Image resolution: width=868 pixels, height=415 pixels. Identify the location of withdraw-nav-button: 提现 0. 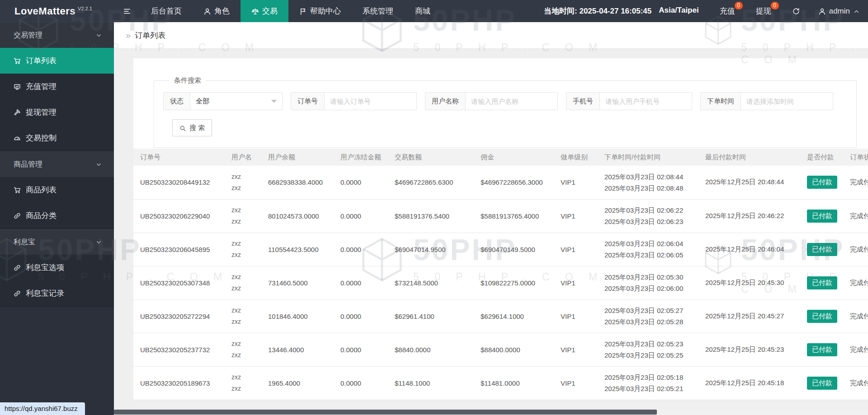
(764, 11).